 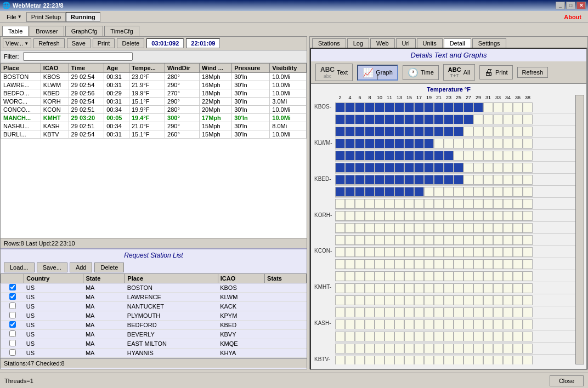 What do you see at coordinates (147, 118) in the screenshot?
I see `cell-temp: 19.4°F` at bounding box center [147, 118].